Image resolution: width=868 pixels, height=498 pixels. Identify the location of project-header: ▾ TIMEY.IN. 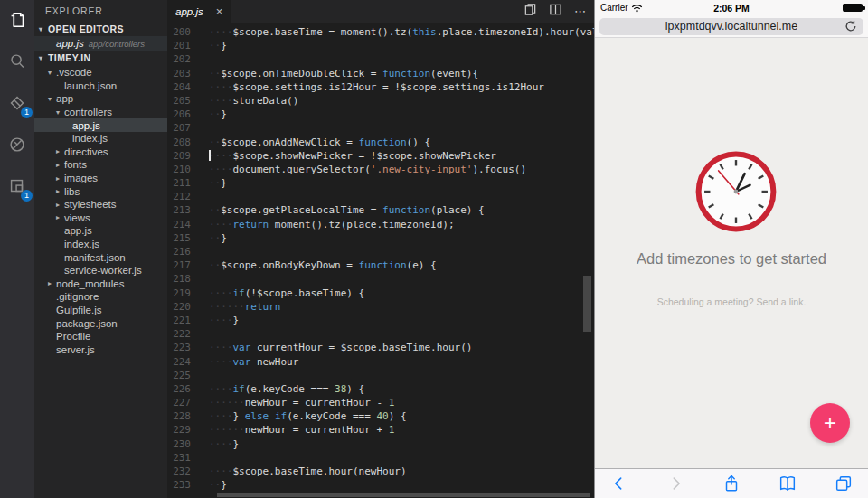
(101, 58).